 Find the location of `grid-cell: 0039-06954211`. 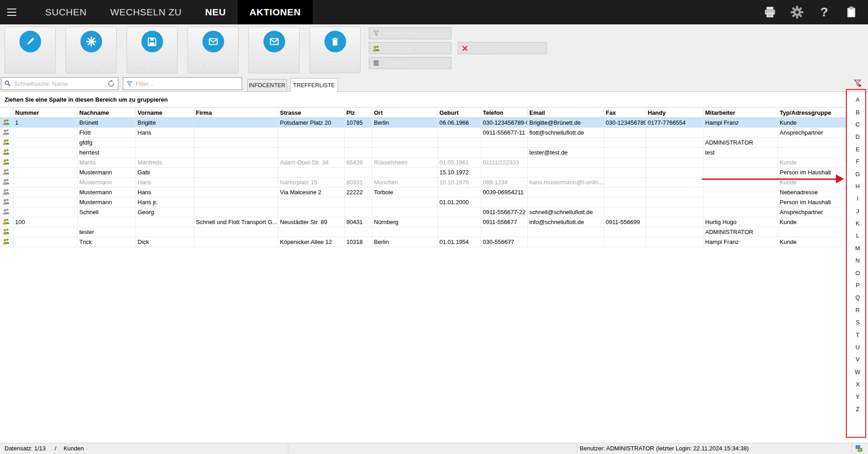

grid-cell: 0039-06954211 is located at coordinates (504, 192).